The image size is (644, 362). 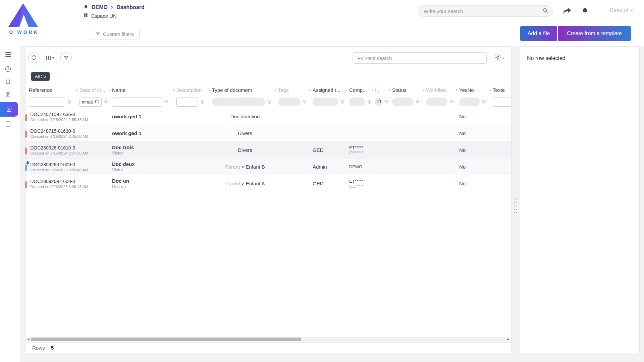 What do you see at coordinates (295, 102) in the screenshot?
I see `filter-cell-tags` at bounding box center [295, 102].